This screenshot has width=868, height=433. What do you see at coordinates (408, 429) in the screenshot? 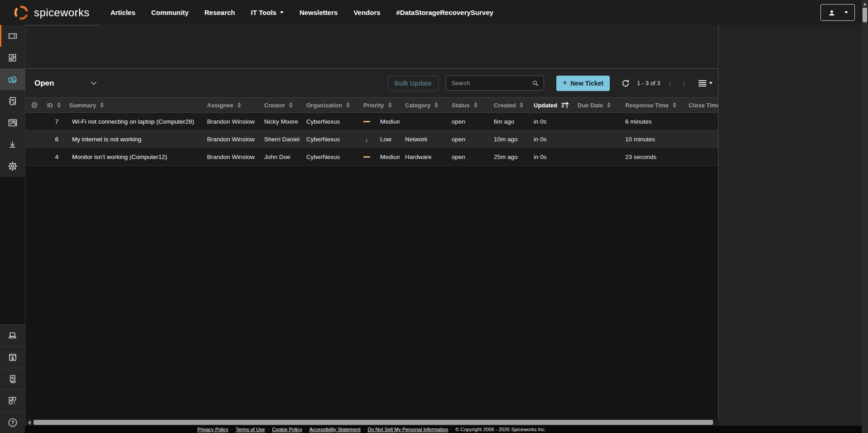
I see `footer-link-do-not-sell: Do Not Sell My Personal Information` at bounding box center [408, 429].